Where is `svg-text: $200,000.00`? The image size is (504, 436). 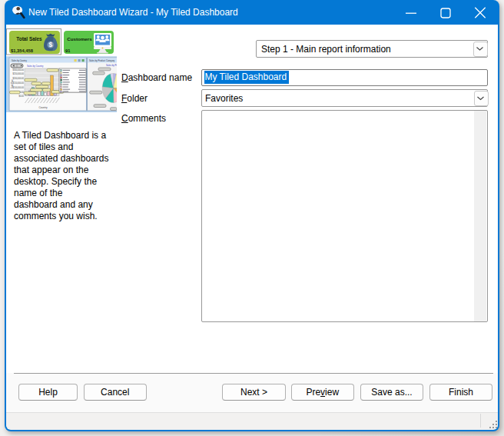
svg-text: $200,000.00 is located at coordinates (18, 78).